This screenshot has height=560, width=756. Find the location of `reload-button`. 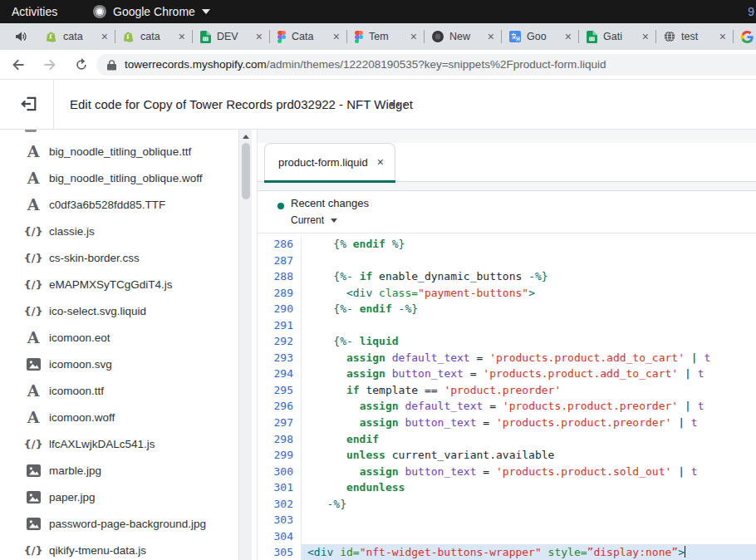

reload-button is located at coordinates (81, 65).